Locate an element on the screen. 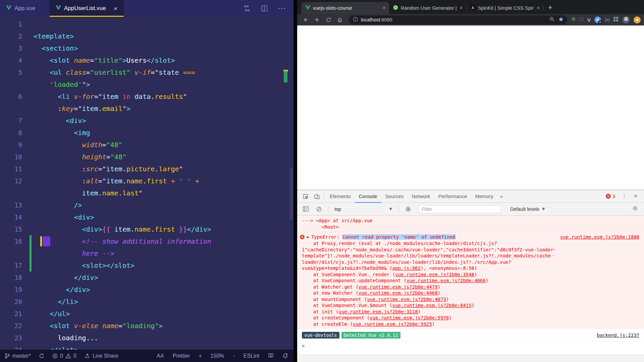 The width and height of the screenshot is (644, 362). bookmark-star-icon is located at coordinates (561, 20).